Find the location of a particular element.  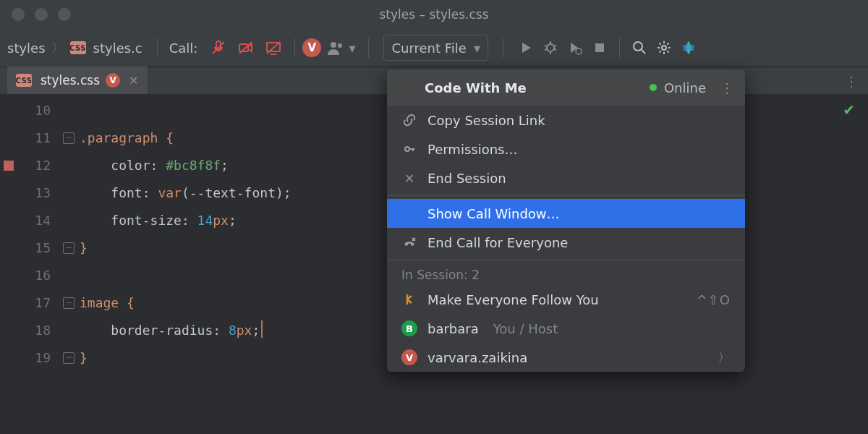

window-title: styles – styles.css is located at coordinates (434, 14).